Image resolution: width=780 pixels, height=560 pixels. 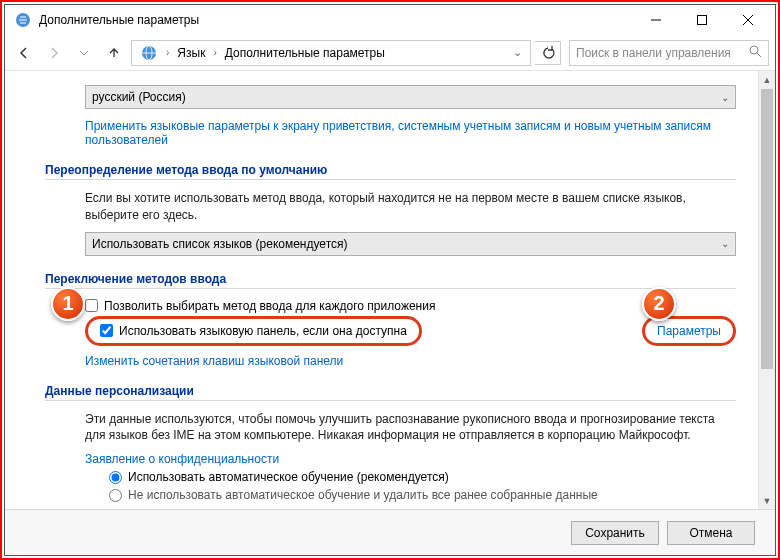 What do you see at coordinates (116, 496) in the screenshot?
I see `auto-learning-off-radio` at bounding box center [116, 496].